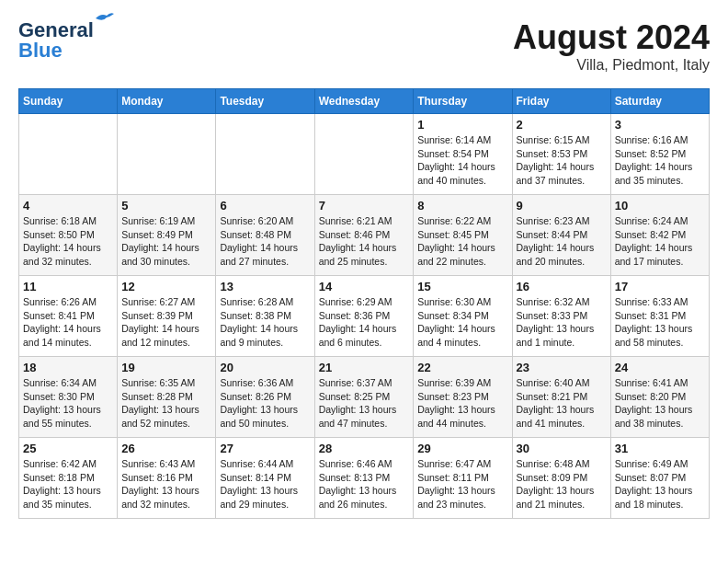  I want to click on calendar-cell: 23Sunrise: 6:40 AM Sunset: 8:21 PM Dayli…, so click(561, 397).